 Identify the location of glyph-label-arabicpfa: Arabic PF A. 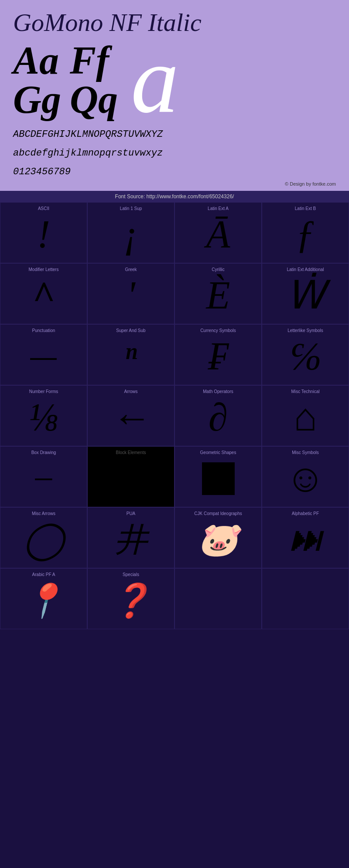
(44, 574).